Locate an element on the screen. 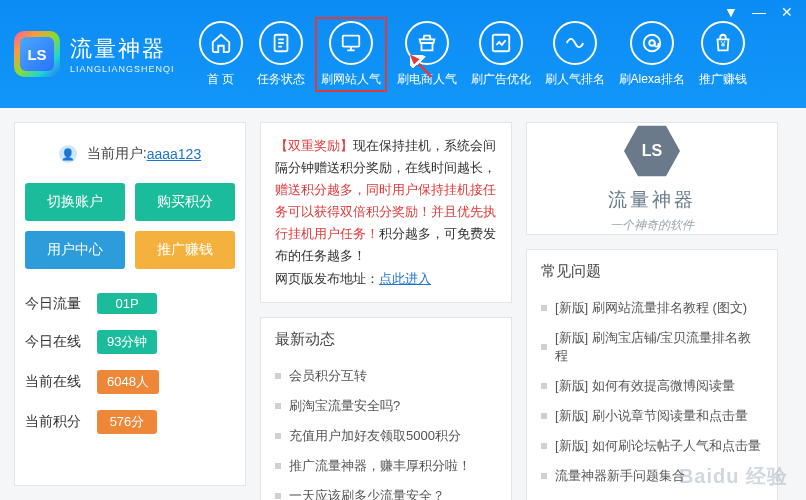 The width and height of the screenshot is (806, 500). nav-chart: 刷广告优化 is located at coordinates (501, 54).